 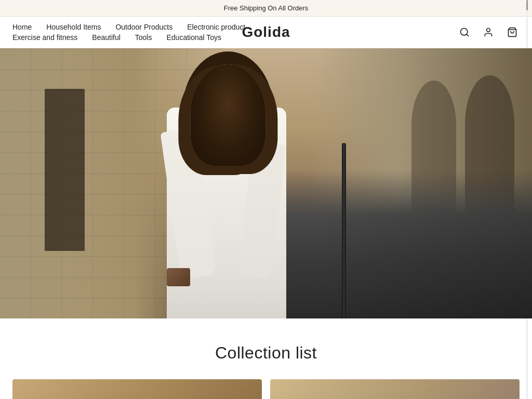 What do you see at coordinates (179, 277) in the screenshot?
I see `hero-bag` at bounding box center [179, 277].